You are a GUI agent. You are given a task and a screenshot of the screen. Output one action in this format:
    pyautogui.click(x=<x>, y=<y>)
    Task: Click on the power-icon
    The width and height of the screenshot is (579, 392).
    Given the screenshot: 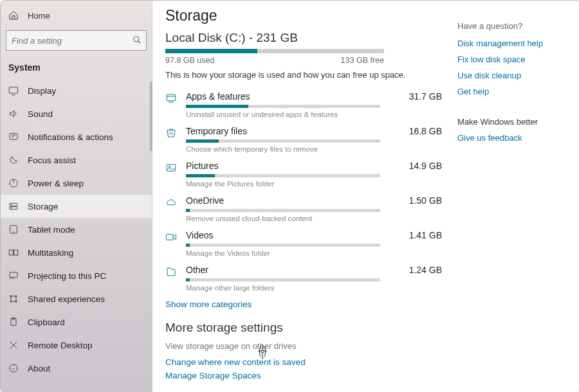 What is the action you would take?
    pyautogui.click(x=14, y=183)
    